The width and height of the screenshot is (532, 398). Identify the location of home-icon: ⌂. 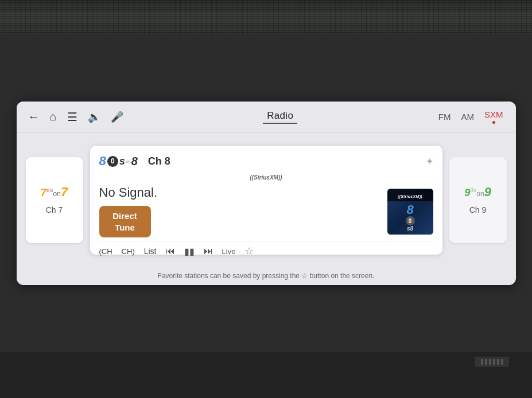
(53, 117).